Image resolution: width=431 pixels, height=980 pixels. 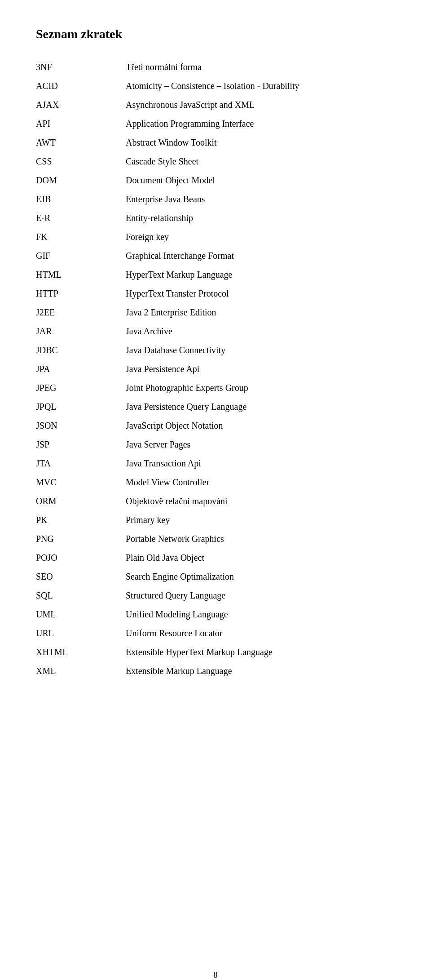 What do you see at coordinates (81, 86) in the screenshot?
I see `abbreviation-term: ACID` at bounding box center [81, 86].